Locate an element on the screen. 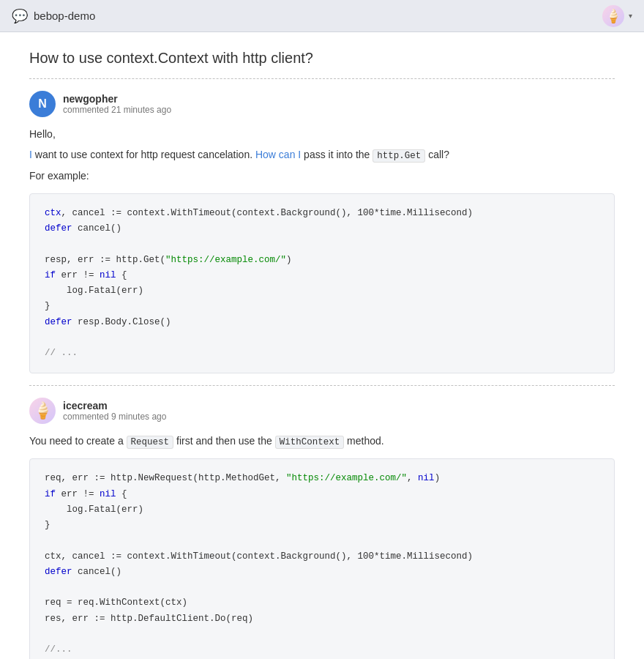 The width and height of the screenshot is (644, 659). code-kw: ctx is located at coordinates (53, 213).